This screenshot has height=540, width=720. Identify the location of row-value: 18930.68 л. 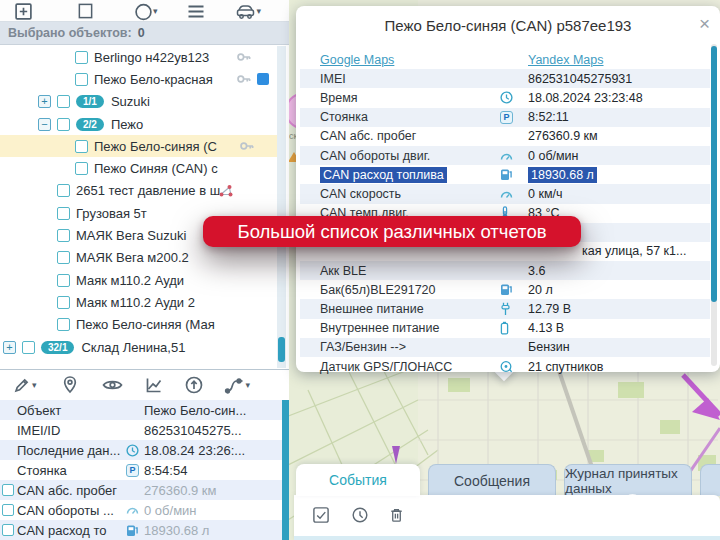
(562, 175).